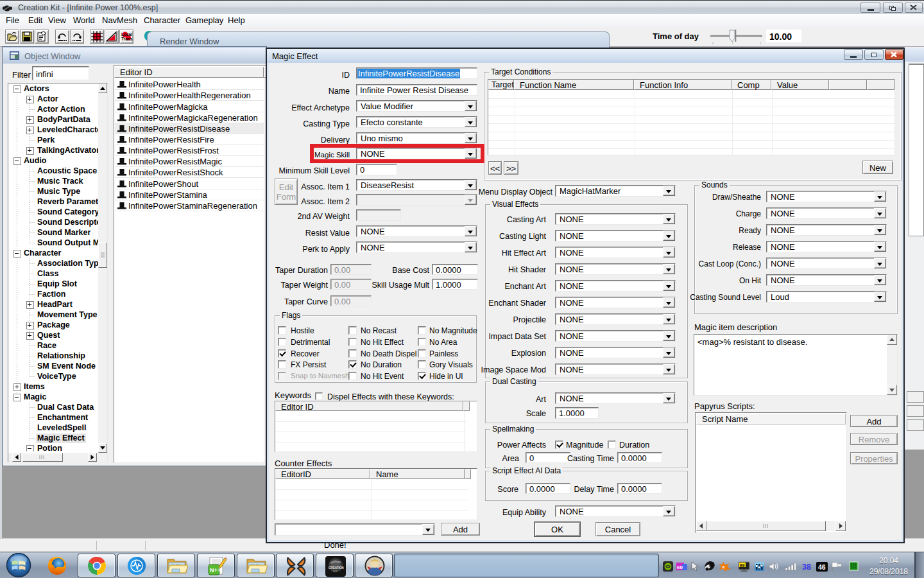 This screenshot has height=578, width=924. Describe the element at coordinates (680, 568) in the screenshot. I see `svg-text: 60` at that location.